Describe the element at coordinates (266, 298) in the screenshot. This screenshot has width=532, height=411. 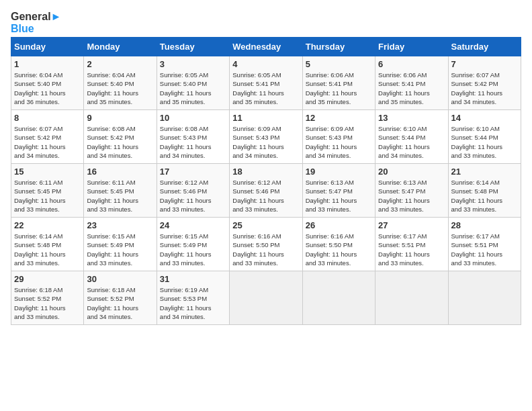
I see `calendar-week-5: 29Sunrise: 6:18 AM Sunset: 5:52 PM Dayli…` at that location.